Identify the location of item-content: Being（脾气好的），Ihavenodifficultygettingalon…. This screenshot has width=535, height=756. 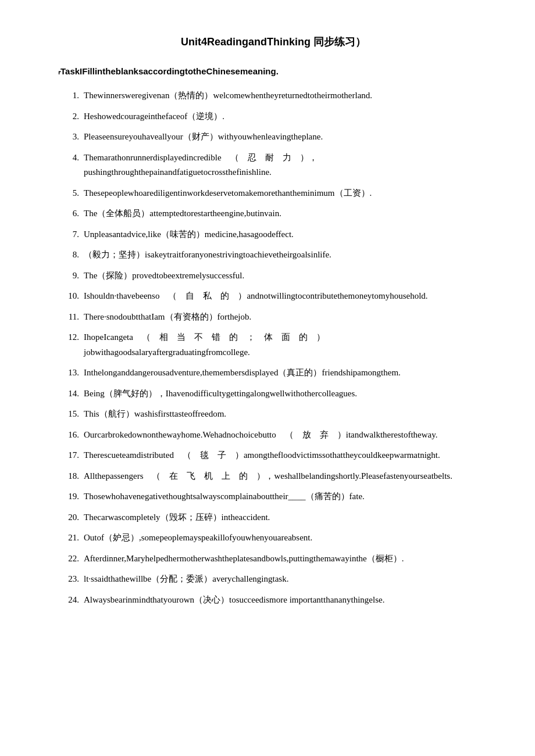
(286, 394).